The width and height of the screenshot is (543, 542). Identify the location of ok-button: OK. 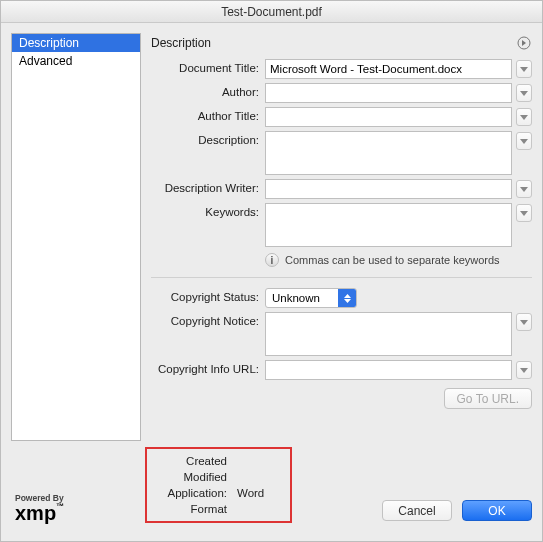
(497, 510).